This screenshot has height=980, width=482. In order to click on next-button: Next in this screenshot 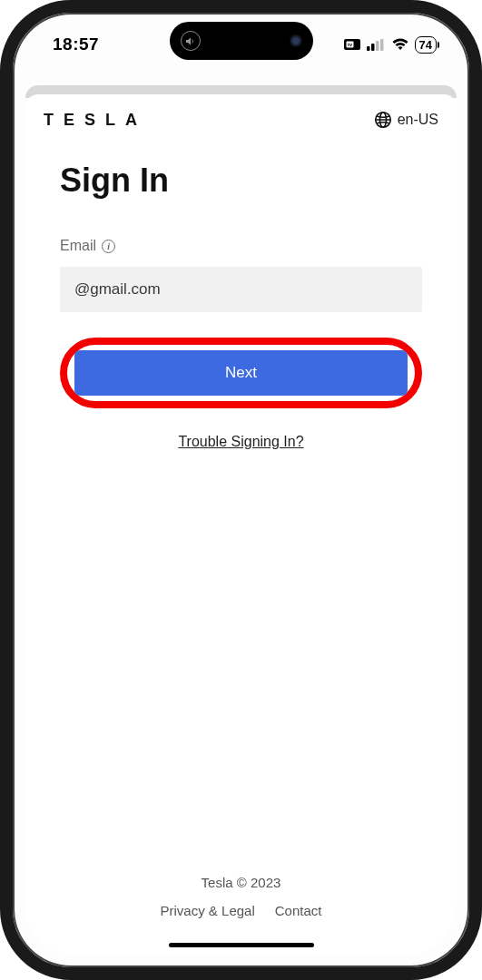, I will do `click(241, 373)`.